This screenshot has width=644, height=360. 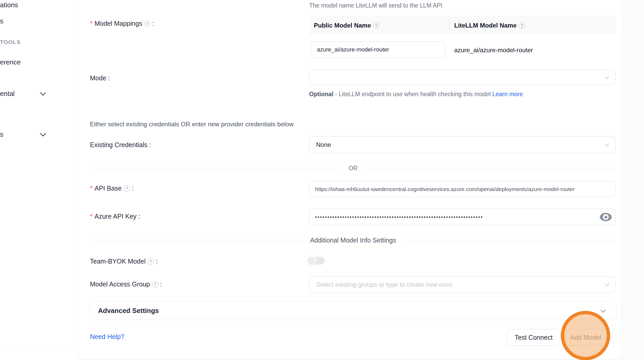 I want to click on model-access-group-placeholder: Select existing groups or type to create…, so click(x=457, y=285).